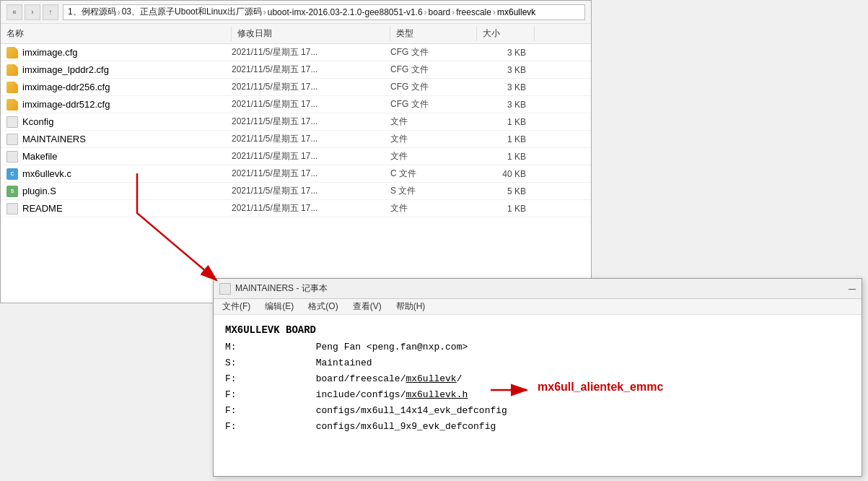  What do you see at coordinates (236, 395) in the screenshot?
I see `label-f2: F:` at bounding box center [236, 395].